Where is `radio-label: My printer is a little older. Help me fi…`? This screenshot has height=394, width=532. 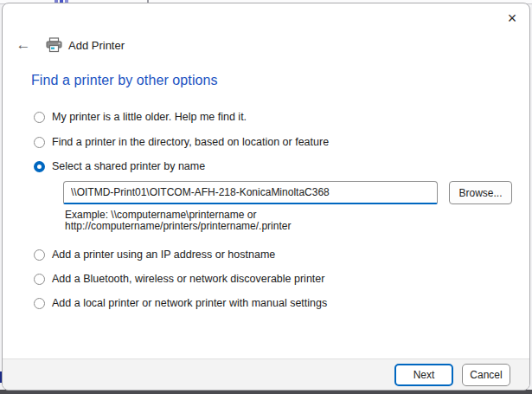
radio-label: My printer is a little older. Help me fi… is located at coordinates (149, 117).